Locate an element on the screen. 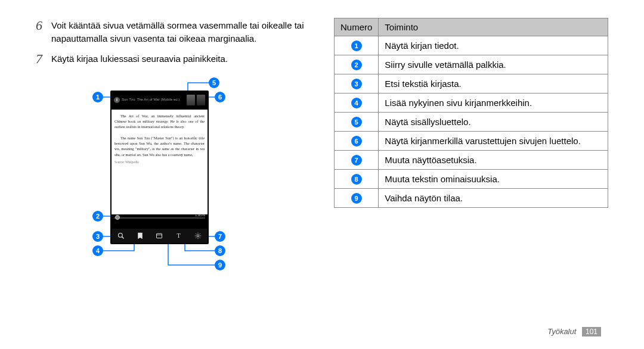 The width and height of the screenshot is (644, 349). callout-2: 2 is located at coordinates (98, 216).